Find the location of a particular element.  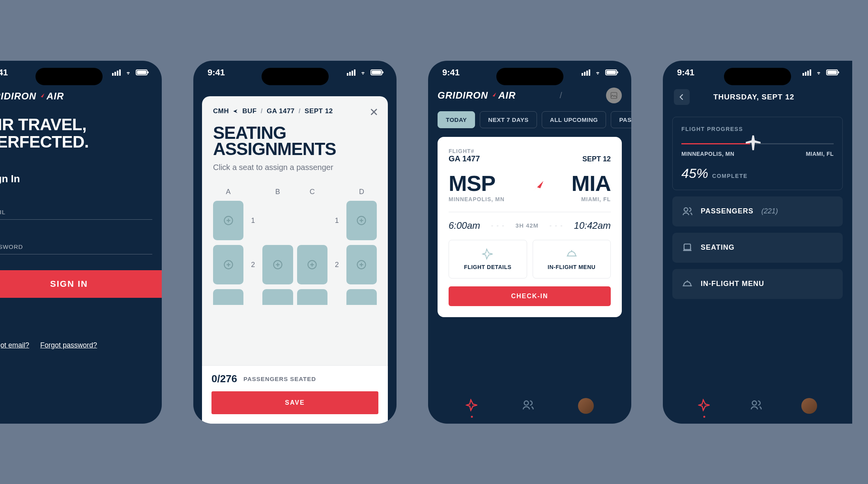

seat-icon is located at coordinates (687, 248).